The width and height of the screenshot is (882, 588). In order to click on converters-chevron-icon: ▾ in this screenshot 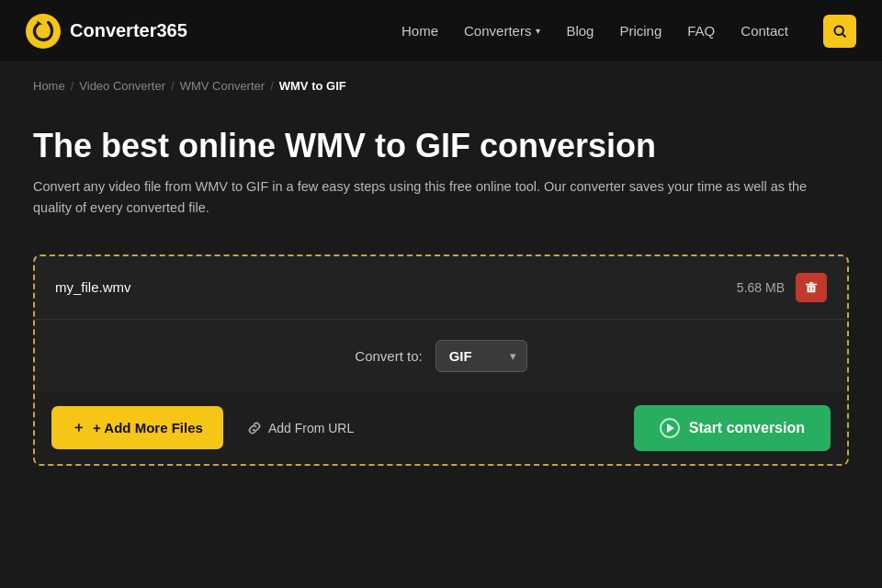, I will do `click(538, 31)`.